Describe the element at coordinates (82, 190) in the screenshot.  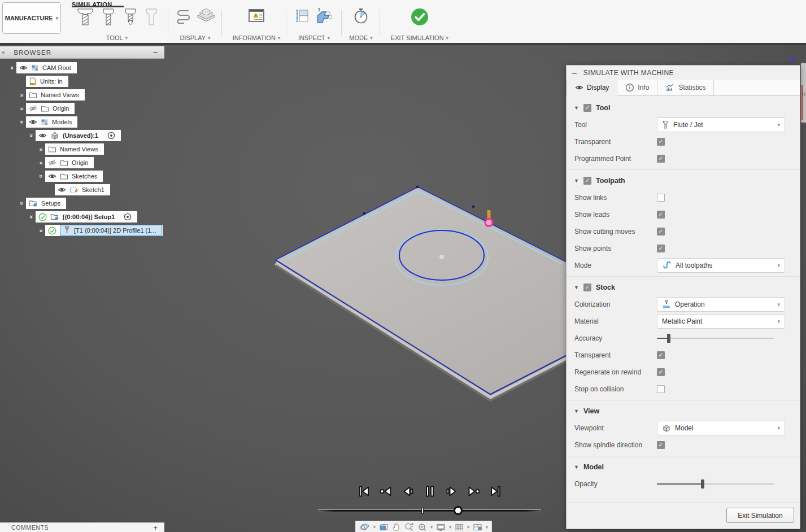
I see `tree-item: Sketch1` at that location.